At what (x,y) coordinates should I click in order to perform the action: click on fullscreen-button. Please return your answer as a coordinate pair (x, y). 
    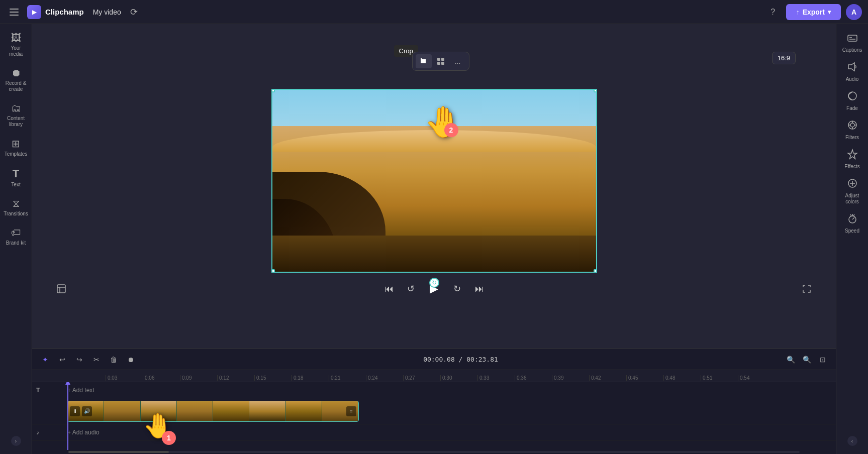
    Looking at the image, I should click on (807, 289).